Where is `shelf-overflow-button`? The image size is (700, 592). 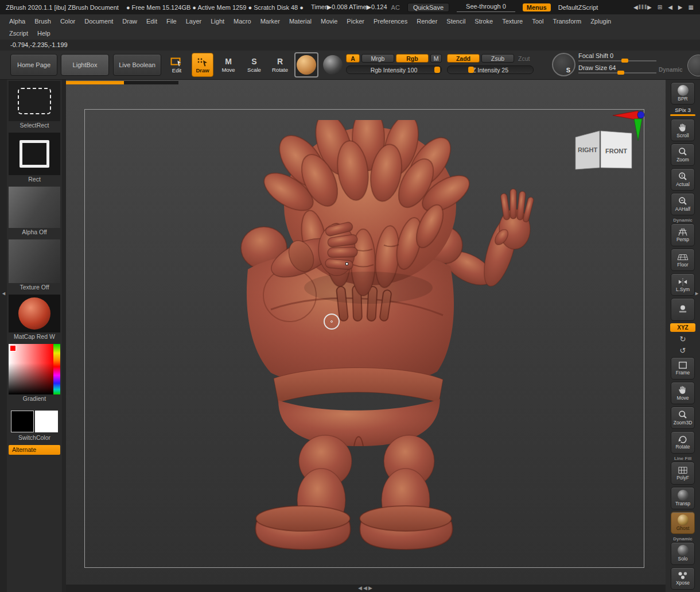 shelf-overflow-button is located at coordinates (694, 65).